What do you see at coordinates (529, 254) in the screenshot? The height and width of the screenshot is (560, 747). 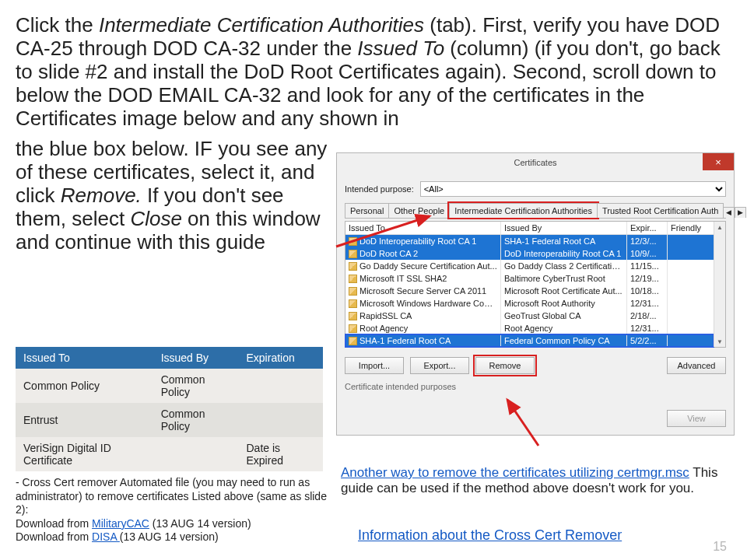 I see `cert-row: DoD Root CA 2DoD Interoperability Root C…` at bounding box center [529, 254].